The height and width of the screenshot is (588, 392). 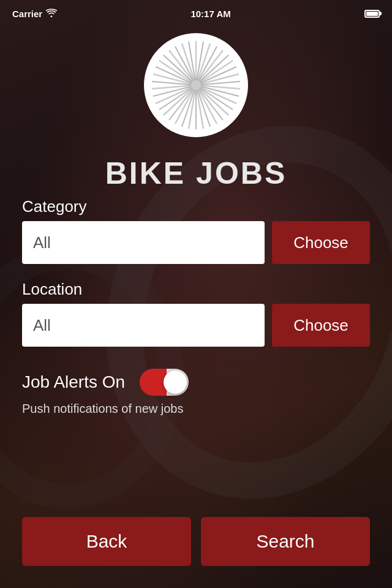 I want to click on alerts-label: Job Alerts On, so click(x=74, y=382).